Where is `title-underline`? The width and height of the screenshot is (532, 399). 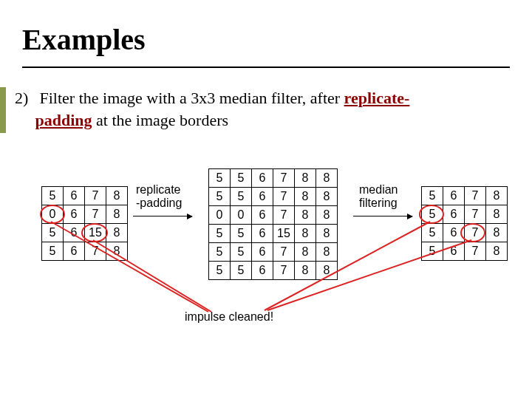 title-underline is located at coordinates (266, 67).